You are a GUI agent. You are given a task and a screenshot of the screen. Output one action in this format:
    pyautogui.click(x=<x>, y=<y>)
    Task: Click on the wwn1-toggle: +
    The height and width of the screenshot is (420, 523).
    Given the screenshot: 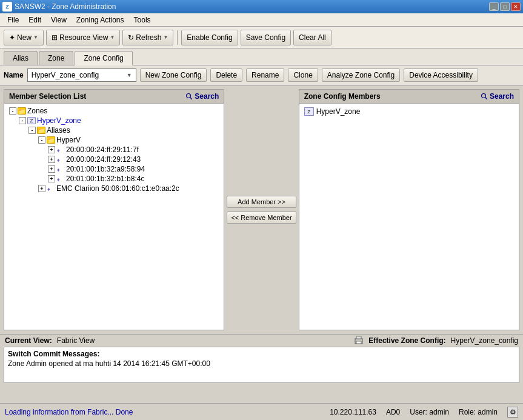 What is the action you would take?
    pyautogui.click(x=52, y=150)
    